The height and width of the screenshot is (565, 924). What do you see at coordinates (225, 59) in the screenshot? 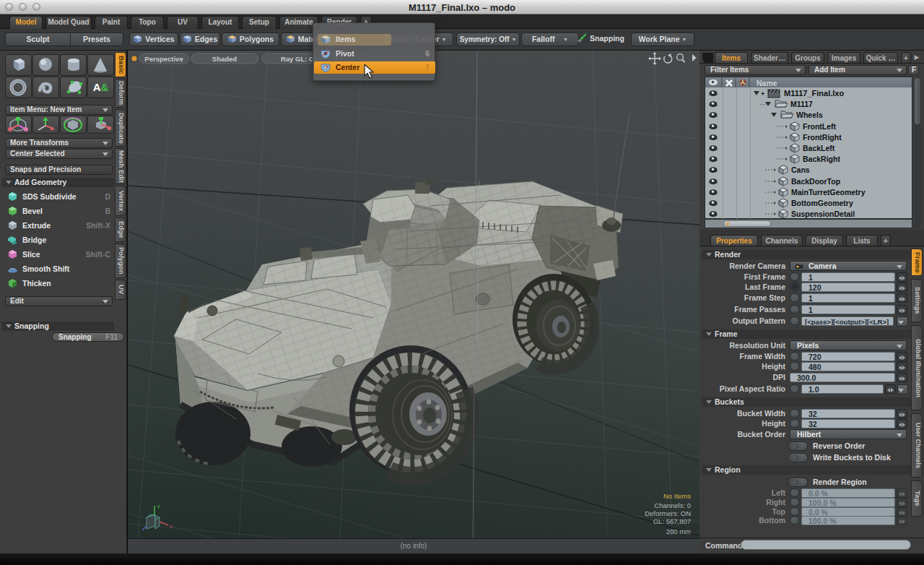
I see `svg-text: Shaded` at bounding box center [225, 59].